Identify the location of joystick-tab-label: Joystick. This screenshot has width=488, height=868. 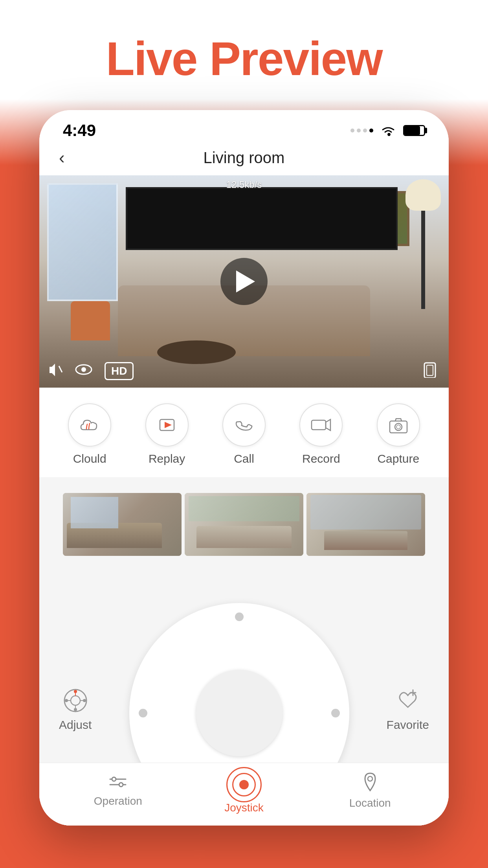
(244, 808).